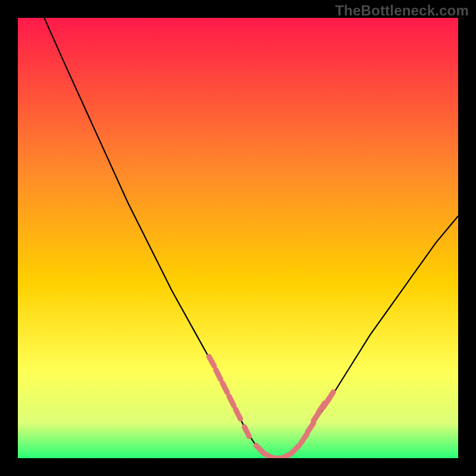 This screenshot has height=476, width=476. Describe the element at coordinates (402, 11) in the screenshot. I see `watermark-text: TheBottleneck.com` at that location.